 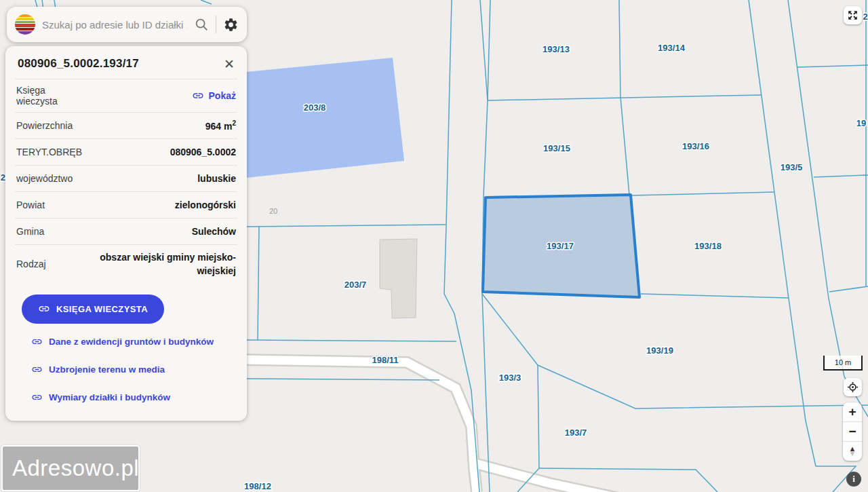 What do you see at coordinates (79, 64) in the screenshot?
I see `parcel-id-title: 080906_5.0002.193/17` at bounding box center [79, 64].